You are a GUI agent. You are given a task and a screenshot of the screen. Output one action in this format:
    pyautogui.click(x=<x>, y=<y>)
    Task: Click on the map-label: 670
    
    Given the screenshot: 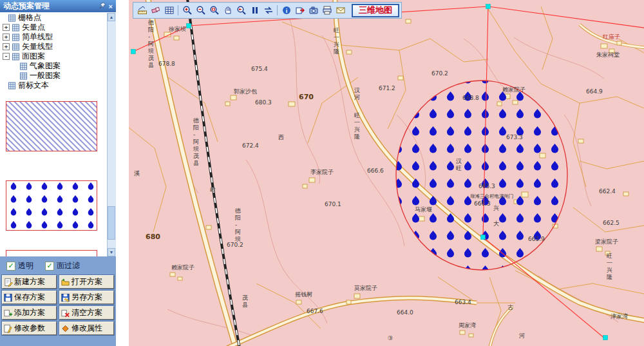 What is the action you would take?
    pyautogui.click(x=307, y=97)
    